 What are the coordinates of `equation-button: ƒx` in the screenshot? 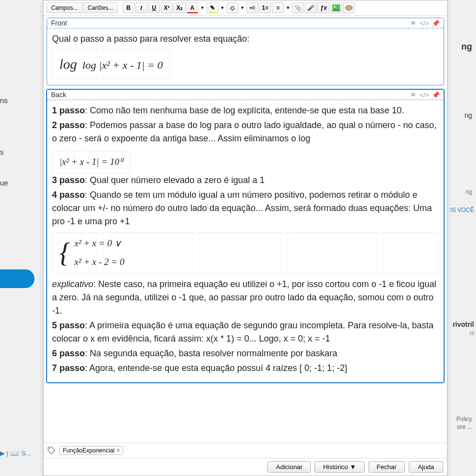 It's located at (323, 8).